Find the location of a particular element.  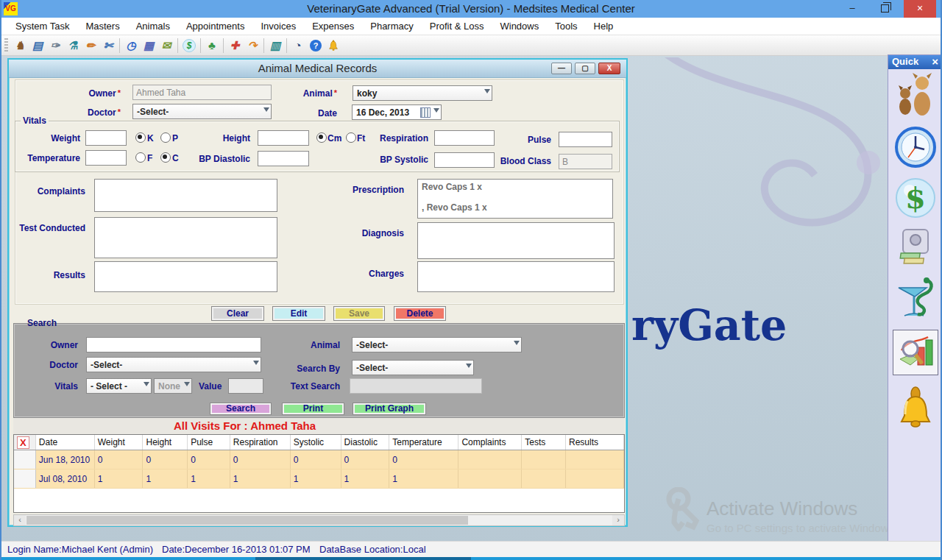

quick-animals-button is located at coordinates (916, 94).